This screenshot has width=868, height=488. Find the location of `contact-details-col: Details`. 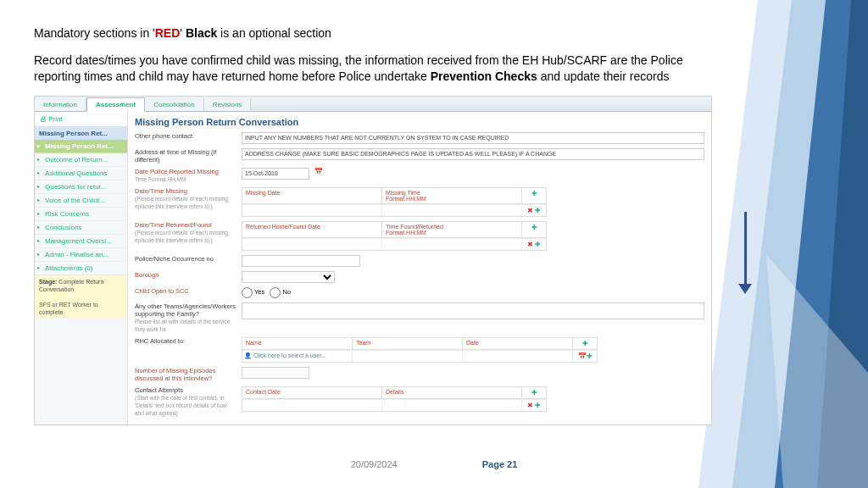

contact-details-col: Details is located at coordinates (453, 393).